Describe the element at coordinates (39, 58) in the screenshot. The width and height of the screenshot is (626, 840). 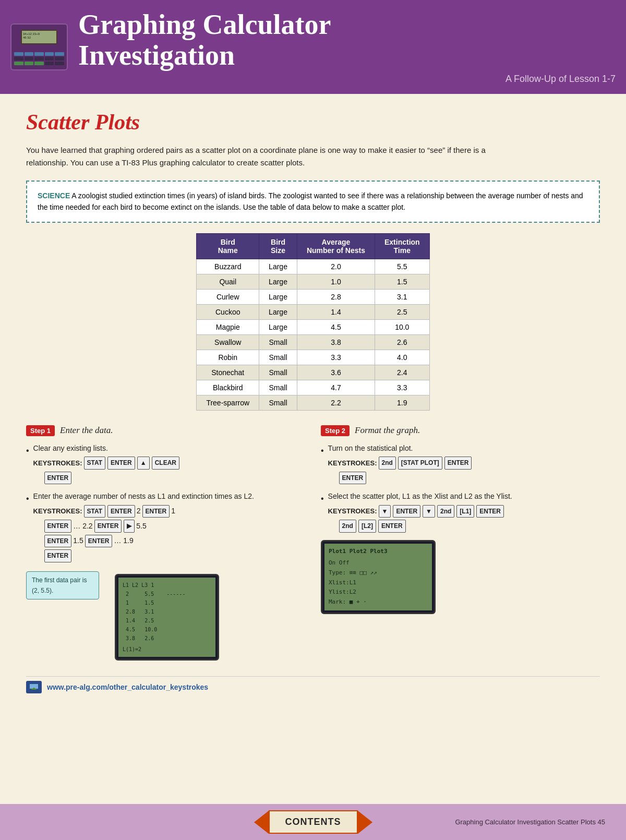
I see `calc-buttons-thumb` at that location.